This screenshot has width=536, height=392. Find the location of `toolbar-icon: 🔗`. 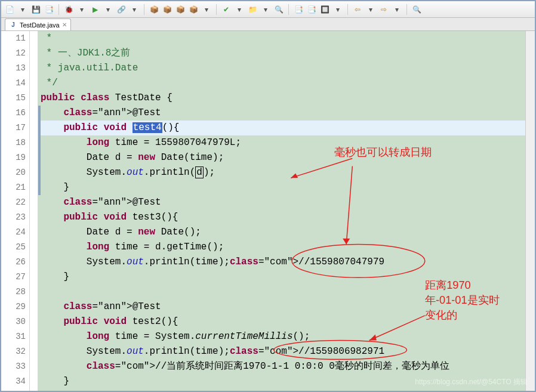

toolbar-icon: 🔗 is located at coordinates (121, 10).